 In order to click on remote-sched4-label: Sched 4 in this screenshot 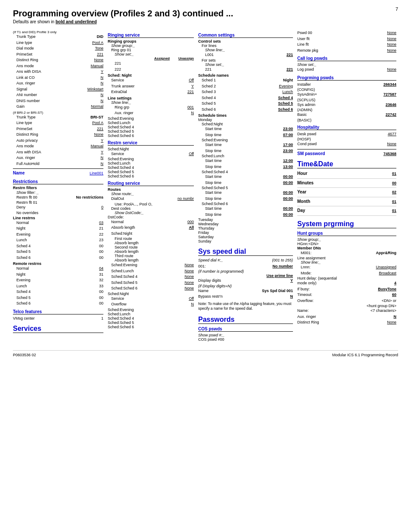, I will do `click(50, 292)`.